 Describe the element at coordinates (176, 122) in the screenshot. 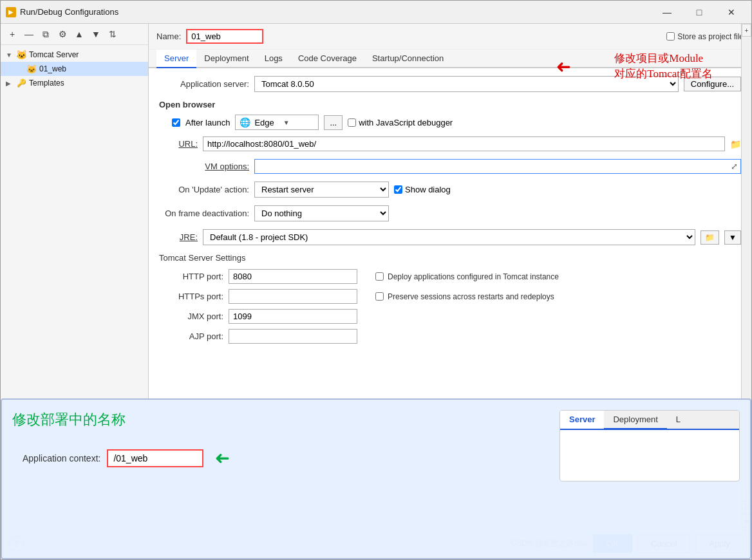

I see `after-launch-checkbox` at that location.